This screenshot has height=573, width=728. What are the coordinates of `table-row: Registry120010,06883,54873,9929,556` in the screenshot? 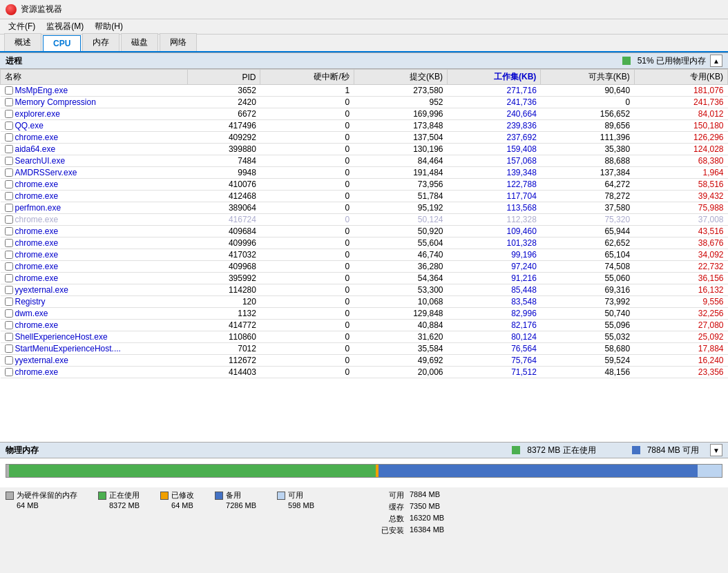 It's located at (365, 302).